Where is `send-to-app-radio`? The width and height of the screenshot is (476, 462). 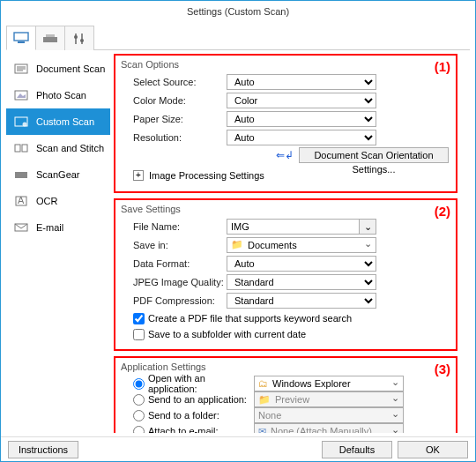
send-to-app-radio is located at coordinates (139, 400).